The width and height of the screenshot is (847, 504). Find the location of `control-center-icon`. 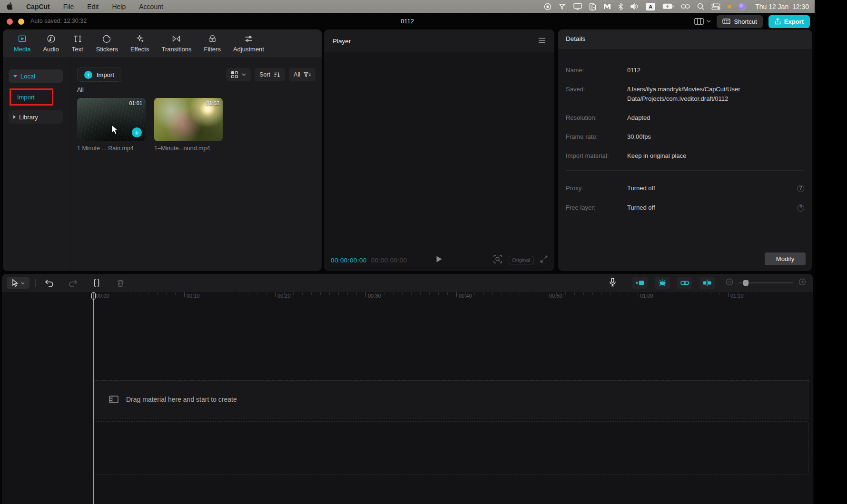

control-center-icon is located at coordinates (716, 7).